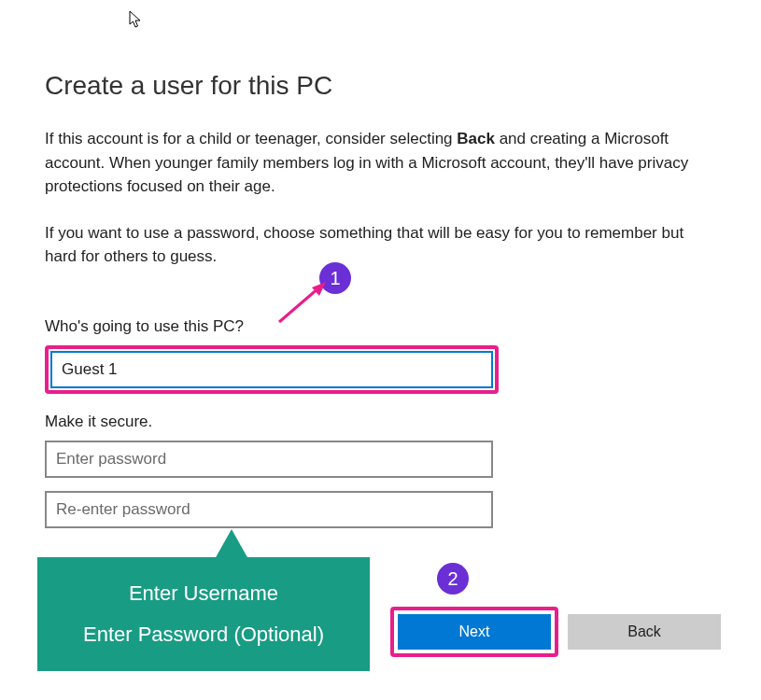  I want to click on callout-tail, so click(232, 544).